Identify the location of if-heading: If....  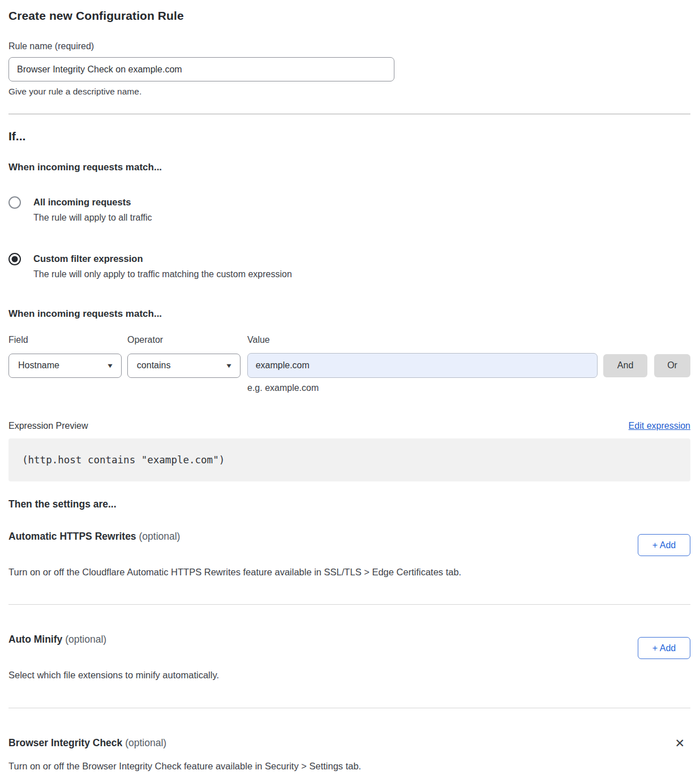
(350, 136).